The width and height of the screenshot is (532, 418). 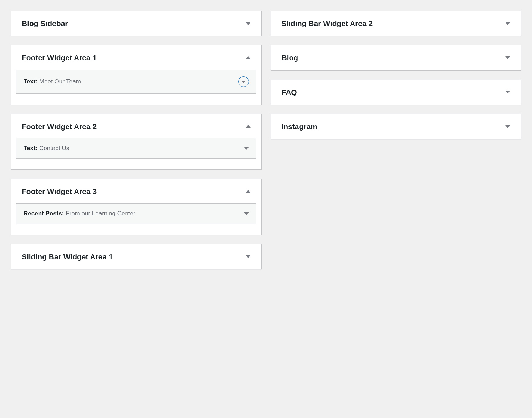 What do you see at coordinates (396, 126) in the screenshot?
I see `sidebar-header: Instagram` at bounding box center [396, 126].